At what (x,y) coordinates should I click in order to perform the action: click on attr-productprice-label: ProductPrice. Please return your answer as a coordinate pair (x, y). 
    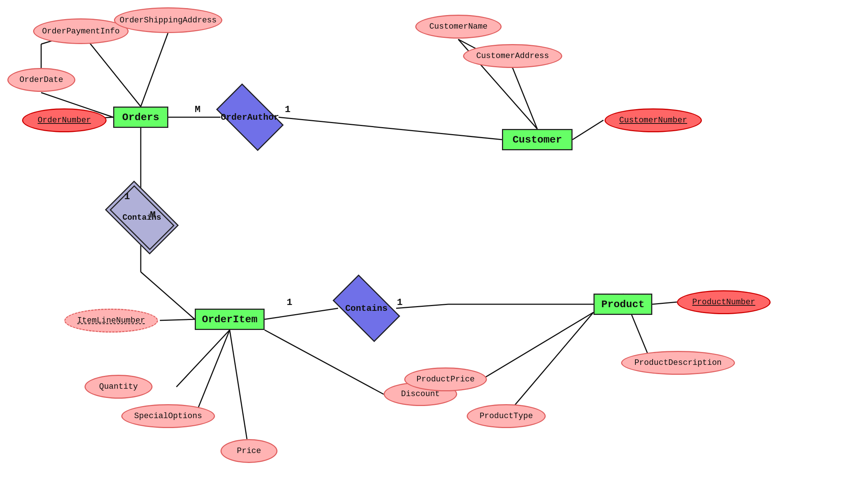
    Looking at the image, I should click on (445, 379).